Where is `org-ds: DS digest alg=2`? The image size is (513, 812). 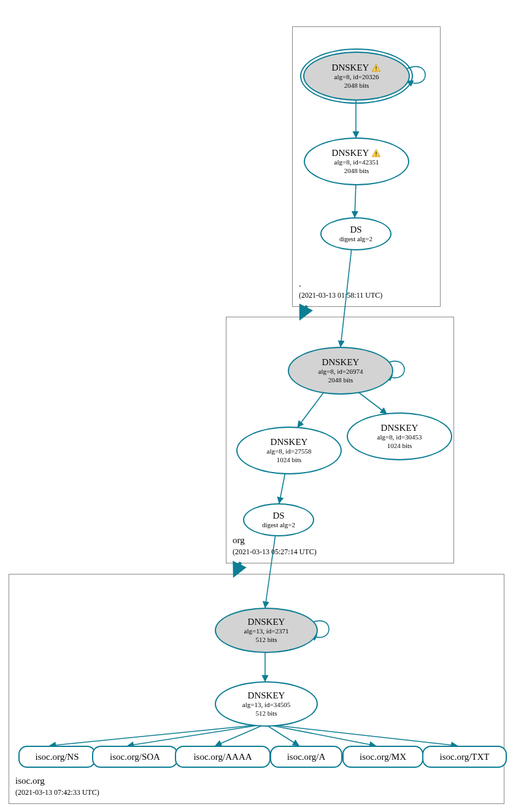
org-ds: DS digest alg=2 is located at coordinates (279, 520).